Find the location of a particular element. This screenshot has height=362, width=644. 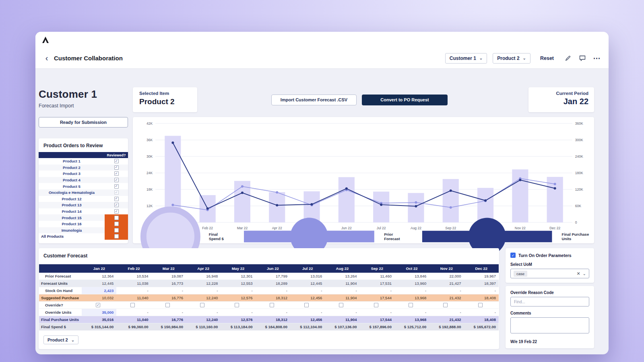

forecast-cell: 12,553 is located at coordinates (238, 284).